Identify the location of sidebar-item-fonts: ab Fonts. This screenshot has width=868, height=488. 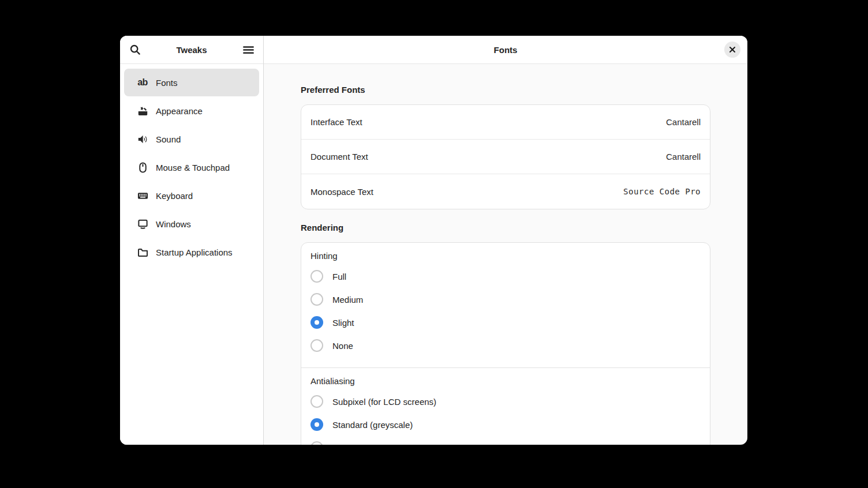
(192, 82).